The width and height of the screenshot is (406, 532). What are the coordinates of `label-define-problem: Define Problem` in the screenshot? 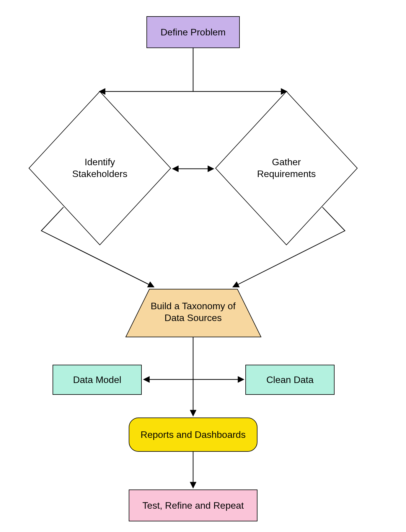 It's located at (193, 32).